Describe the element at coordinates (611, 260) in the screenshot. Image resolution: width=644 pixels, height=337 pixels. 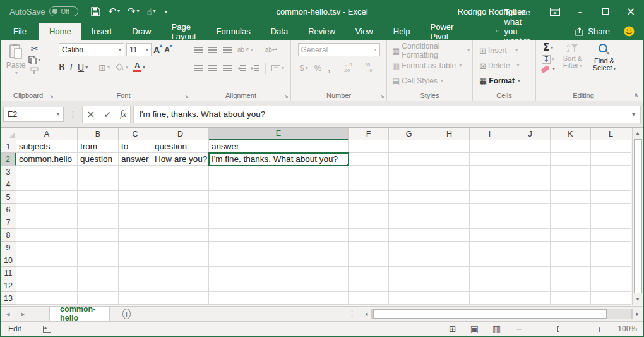
I see `cell-L10` at that location.